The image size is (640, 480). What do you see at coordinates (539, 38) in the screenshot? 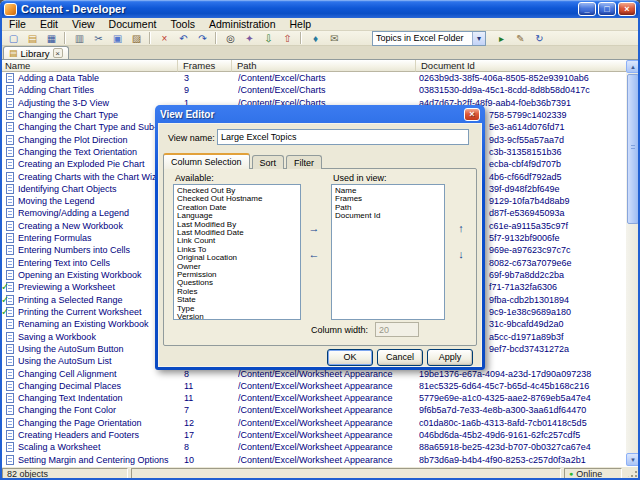
I see `toolbar-icon-glyph: ↻` at bounding box center [539, 38].